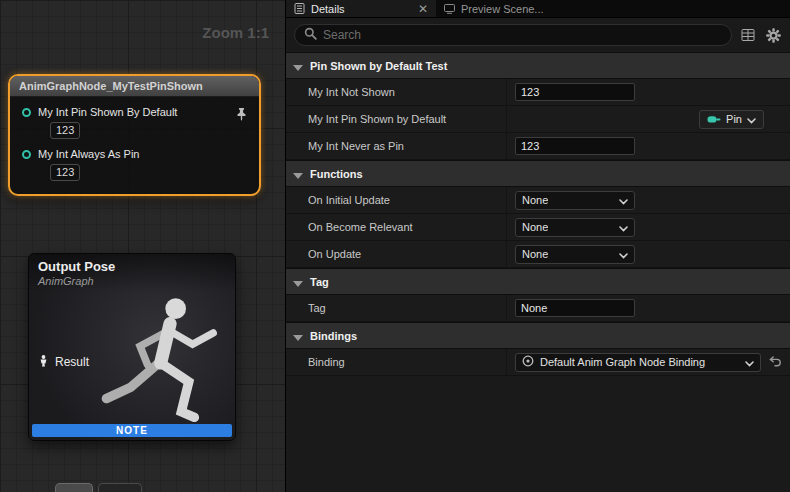 The width and height of the screenshot is (790, 492). What do you see at coordinates (734, 119) in the screenshot?
I see `pin-dropdown-value: Pin` at bounding box center [734, 119].